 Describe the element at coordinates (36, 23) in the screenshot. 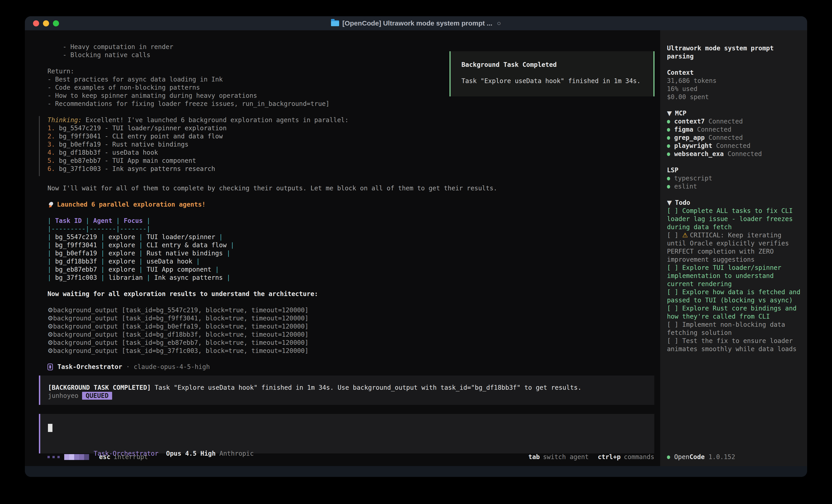

I see `close-button` at that location.